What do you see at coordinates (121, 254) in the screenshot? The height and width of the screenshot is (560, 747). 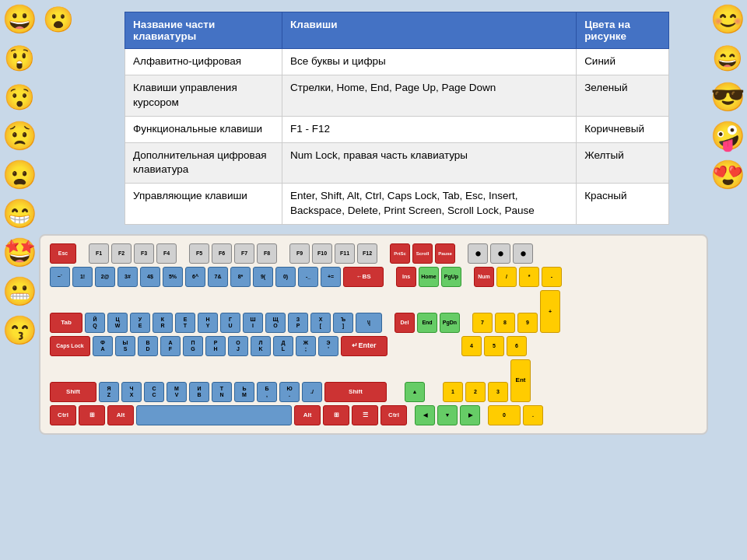 I see `f2-key: F2` at bounding box center [121, 254].